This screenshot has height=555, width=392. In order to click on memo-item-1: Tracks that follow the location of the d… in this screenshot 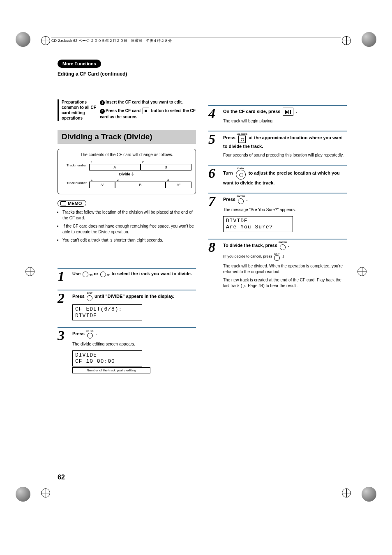, I will do `click(129, 215)`.